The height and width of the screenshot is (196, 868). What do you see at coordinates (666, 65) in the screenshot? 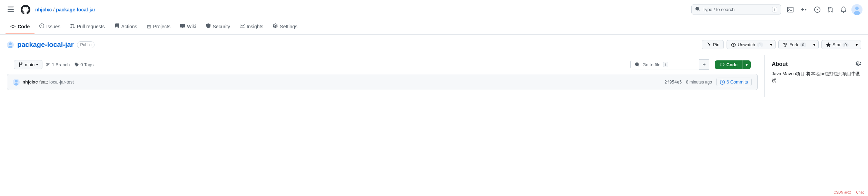
I see `file-search-shortcut: t` at bounding box center [666, 65].